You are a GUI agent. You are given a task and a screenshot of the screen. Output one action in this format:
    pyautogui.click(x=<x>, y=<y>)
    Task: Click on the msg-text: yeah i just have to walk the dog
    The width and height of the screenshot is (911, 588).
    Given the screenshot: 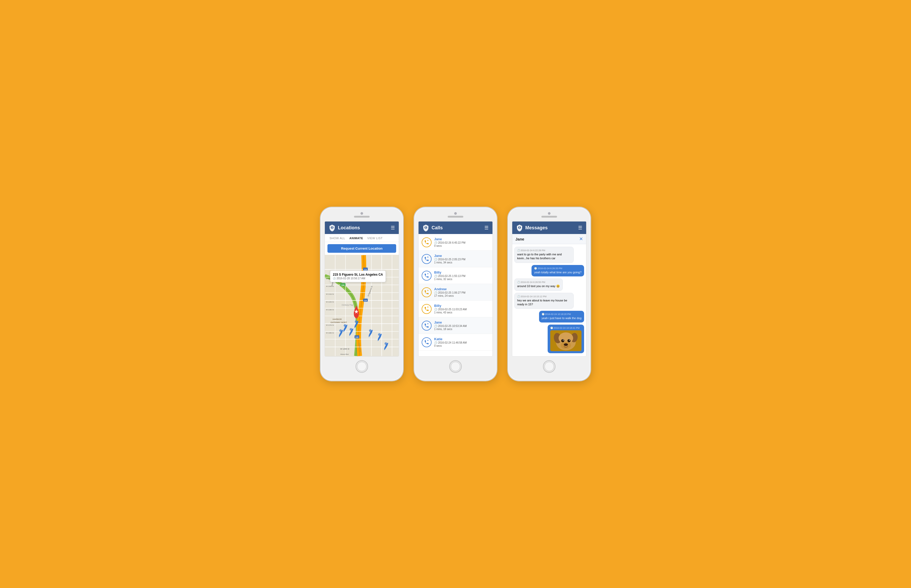 What is the action you would take?
    pyautogui.click(x=562, y=318)
    